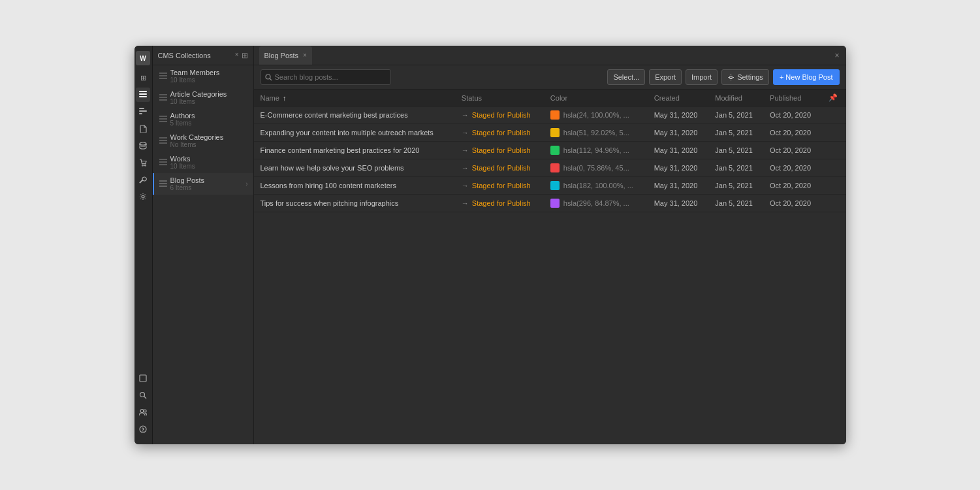  What do you see at coordinates (598, 186) in the screenshot?
I see `color-label: hsla(182, 100.00%, ...` at bounding box center [598, 186].